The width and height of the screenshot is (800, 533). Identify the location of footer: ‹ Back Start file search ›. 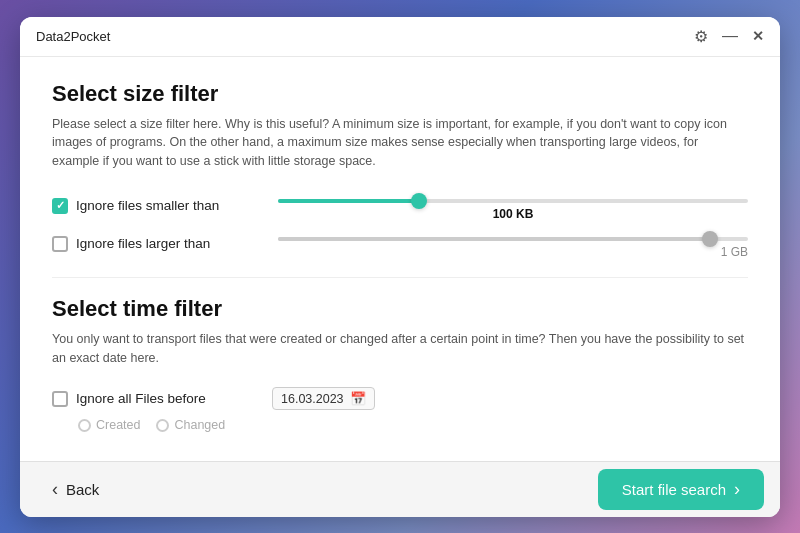
(400, 489).